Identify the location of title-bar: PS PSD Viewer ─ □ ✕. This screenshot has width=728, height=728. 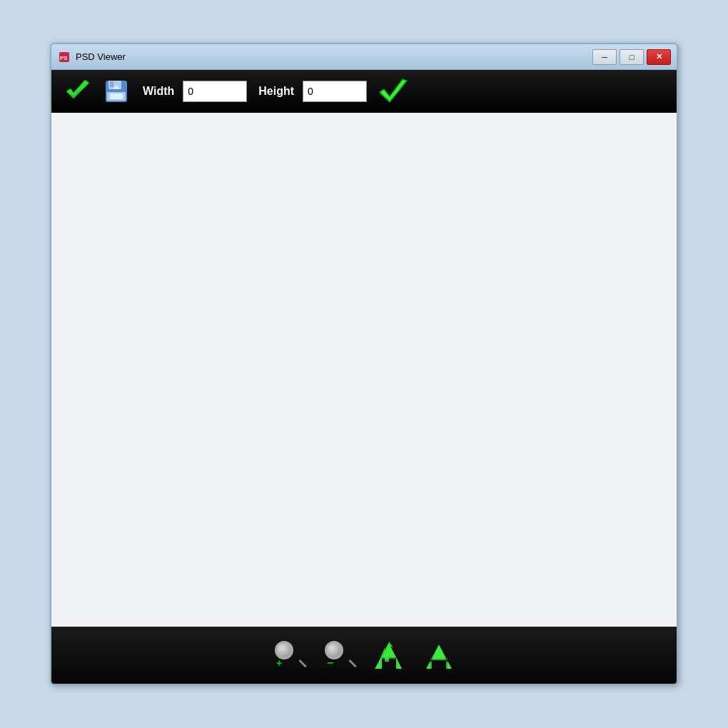
(364, 57).